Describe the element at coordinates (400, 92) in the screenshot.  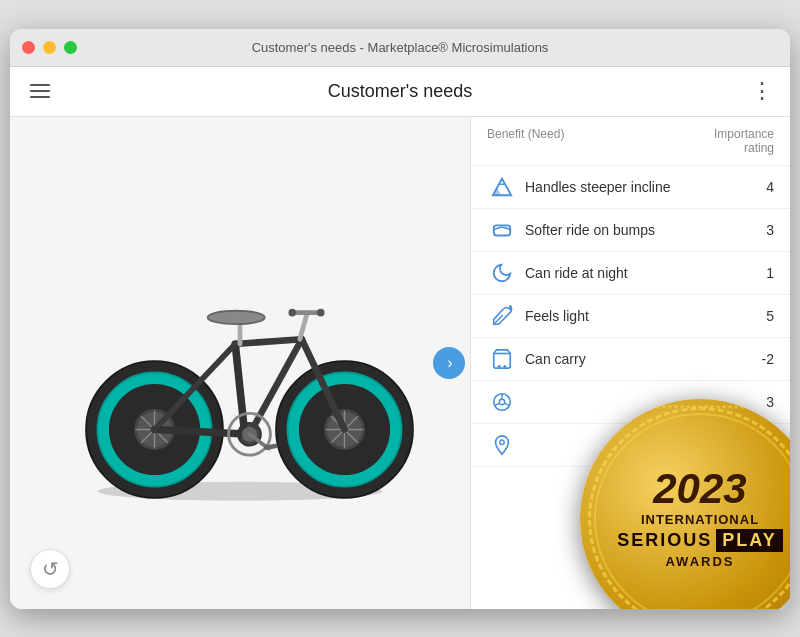
I see `page-title: Customer's needs` at that location.